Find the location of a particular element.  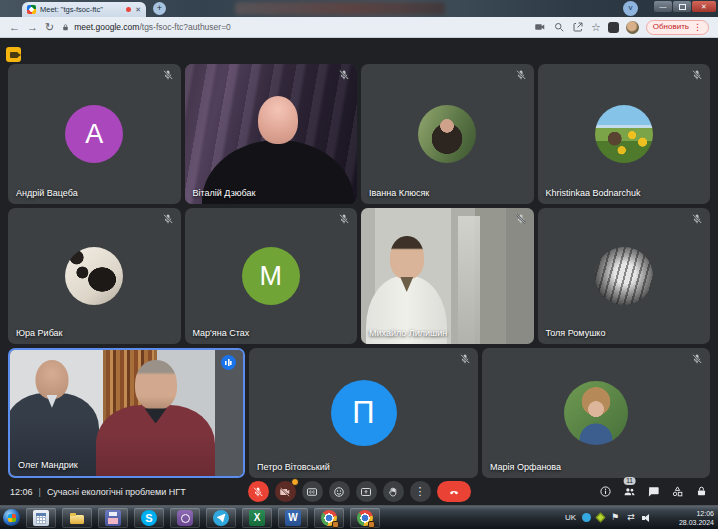

photo-avatar-sunflower-field is located at coordinates (624, 134).